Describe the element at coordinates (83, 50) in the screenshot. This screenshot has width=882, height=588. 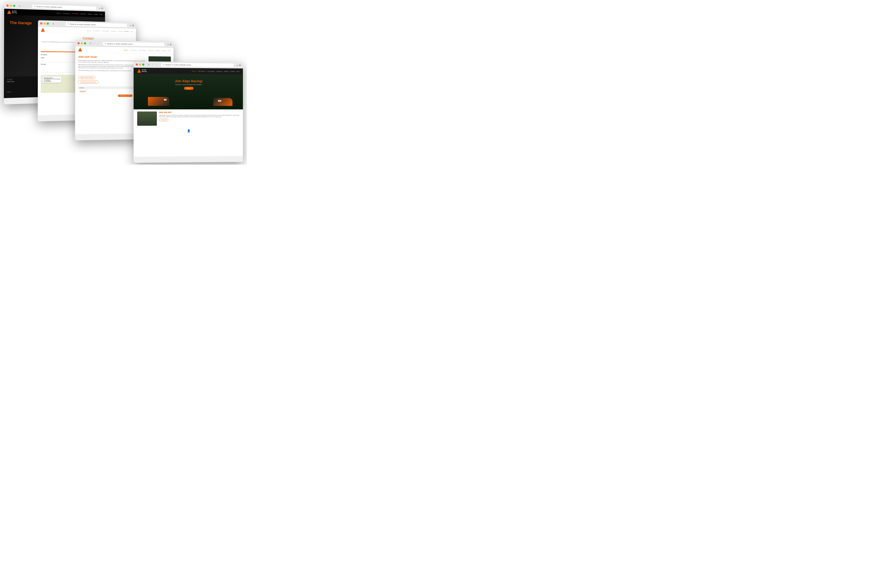
I see `align-logo-3: ALIGNRacing` at that location.